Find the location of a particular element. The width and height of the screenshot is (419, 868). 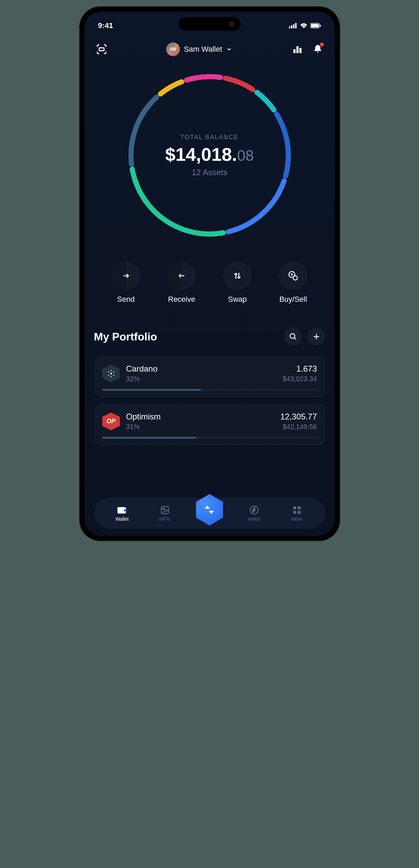

action-label: Swap is located at coordinates (237, 299).